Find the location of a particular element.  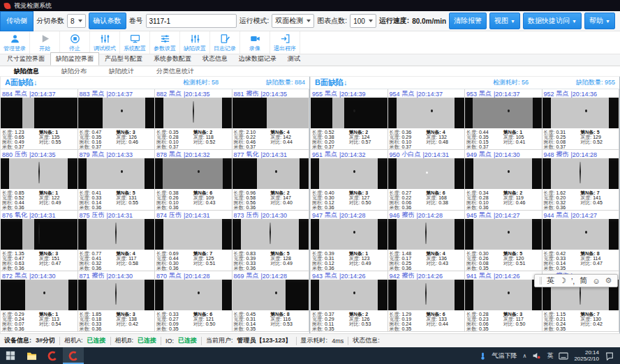

length-value: 0.27 is located at coordinates (406, 192).